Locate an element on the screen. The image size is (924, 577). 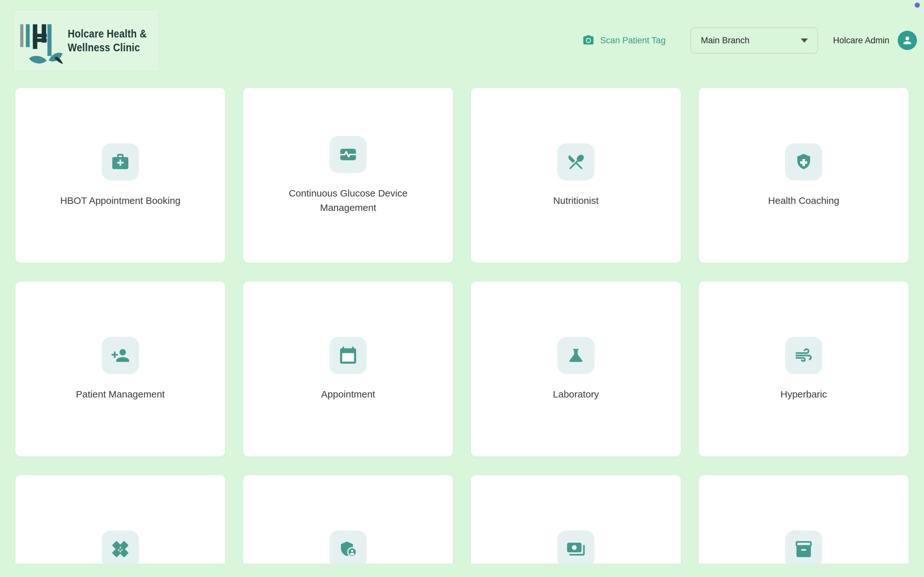
module-card-label: Continuous Glucose Device Management is located at coordinates (348, 200).